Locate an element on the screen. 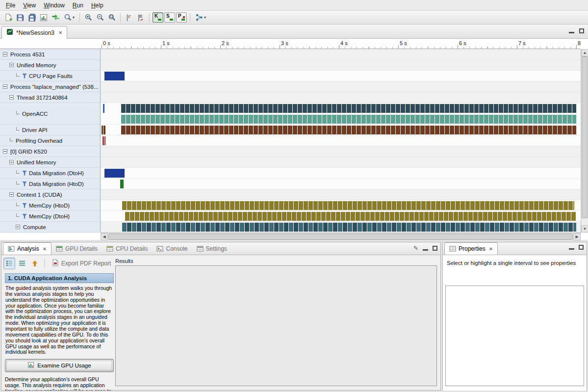 Image resolution: width=588 pixels, height=392 pixels. zoom-out-icon is located at coordinates (100, 18).